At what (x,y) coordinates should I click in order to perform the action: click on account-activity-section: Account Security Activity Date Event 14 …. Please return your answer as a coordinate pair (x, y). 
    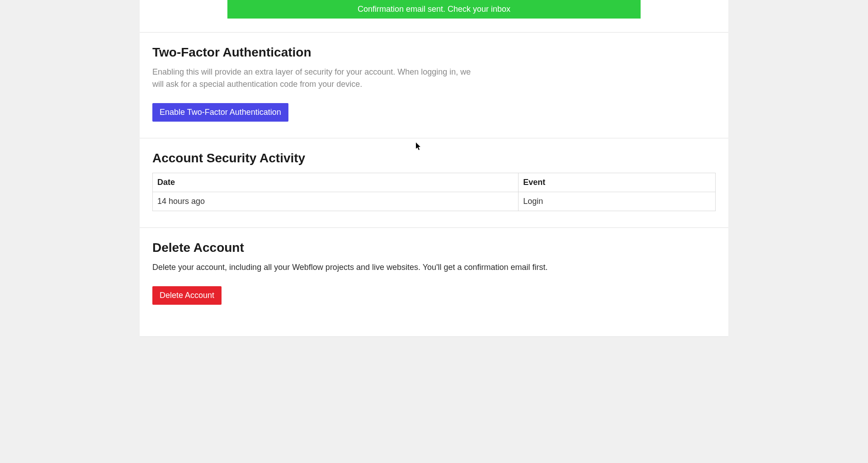
    Looking at the image, I should click on (434, 183).